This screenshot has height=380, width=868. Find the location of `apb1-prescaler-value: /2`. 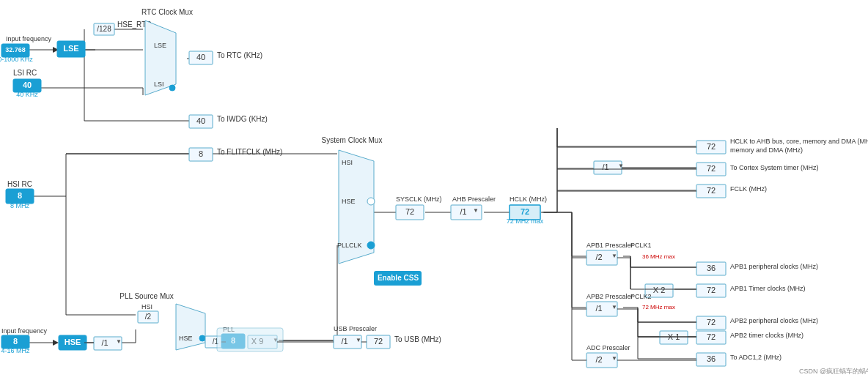

apb1-prescaler-value: /2 is located at coordinates (598, 257).